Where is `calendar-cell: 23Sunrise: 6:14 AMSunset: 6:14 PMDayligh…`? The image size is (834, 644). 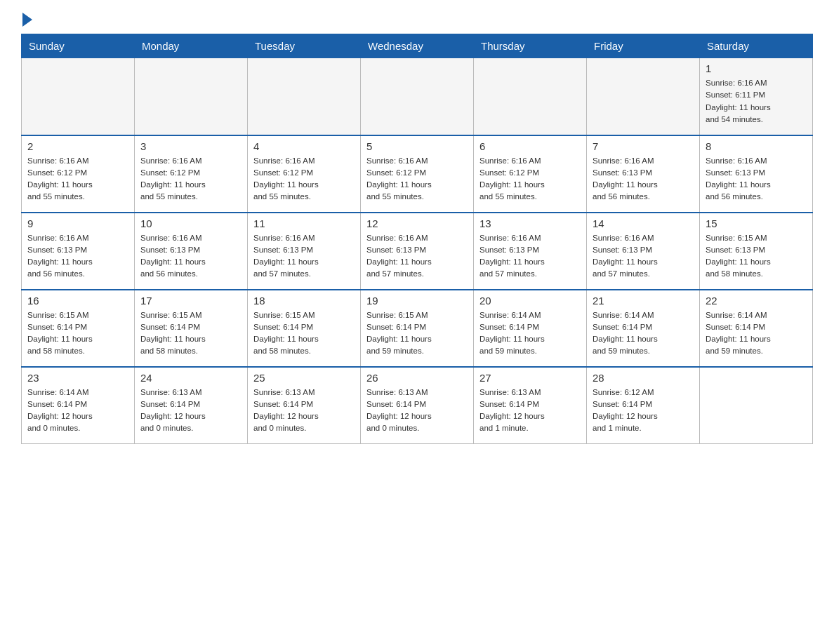
calendar-cell: 23Sunrise: 6:14 AMSunset: 6:14 PMDayligh… is located at coordinates (79, 405).